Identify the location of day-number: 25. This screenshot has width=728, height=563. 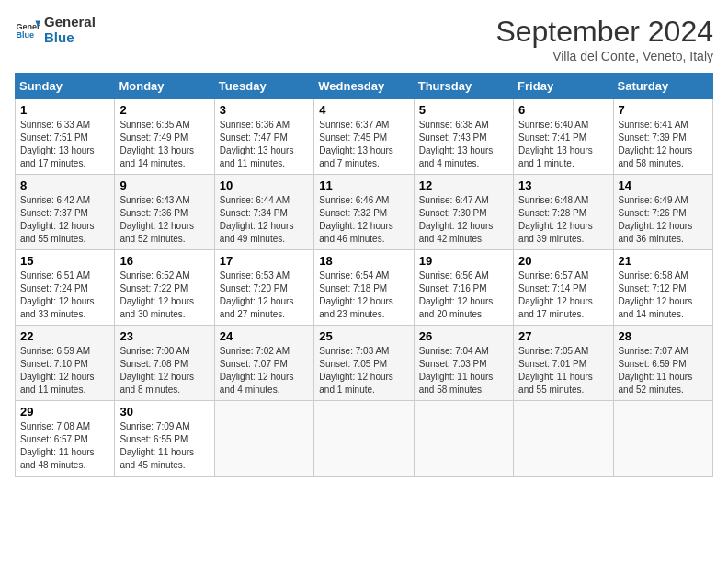
(364, 337).